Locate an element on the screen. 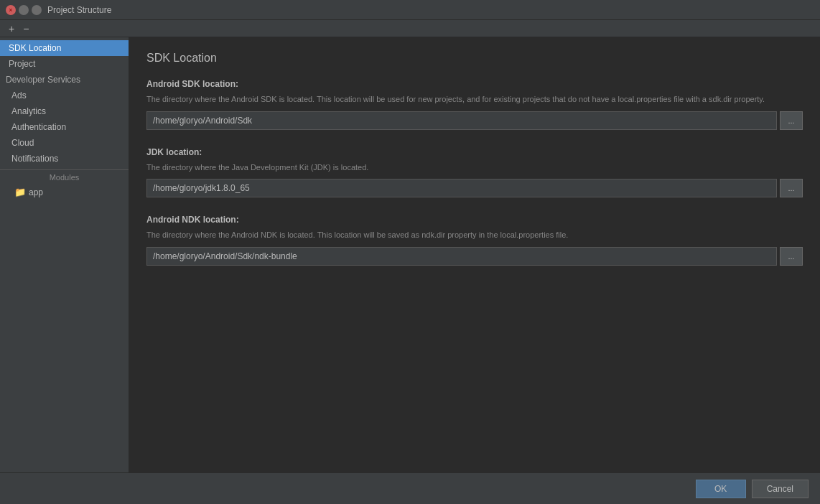  android-sdk-title: Android SDK location: is located at coordinates (475, 84).